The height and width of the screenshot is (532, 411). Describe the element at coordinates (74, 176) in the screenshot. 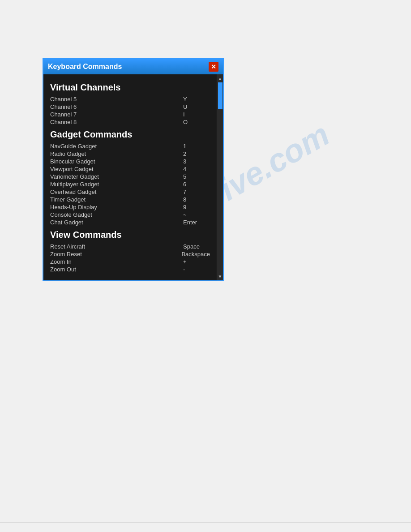

I see `command-name: Variometer Gadget` at that location.